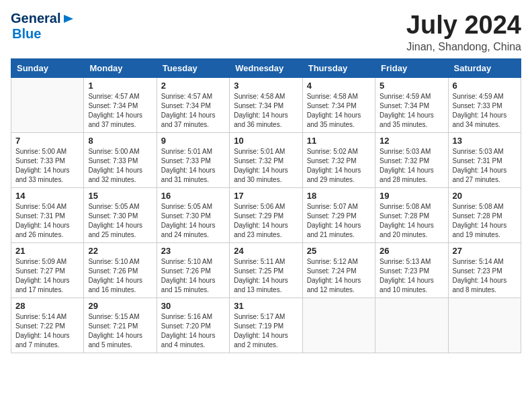 The width and height of the screenshot is (532, 411). I want to click on day-info: Sunrise: 5:14 AM Sunset: 7:23 PM Dayligh…, so click(485, 276).